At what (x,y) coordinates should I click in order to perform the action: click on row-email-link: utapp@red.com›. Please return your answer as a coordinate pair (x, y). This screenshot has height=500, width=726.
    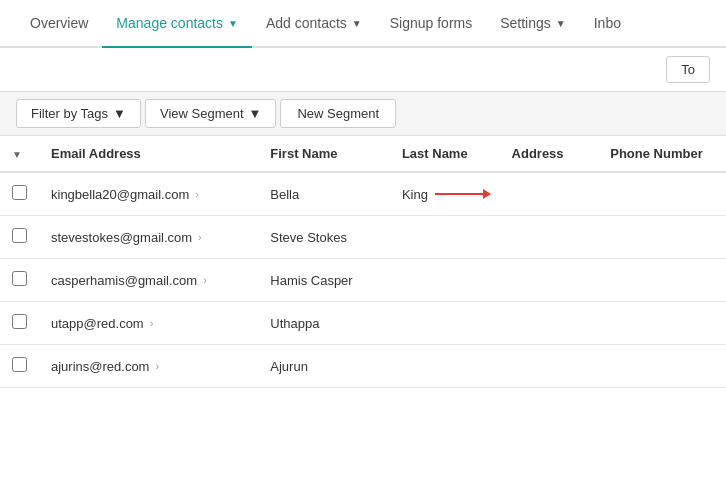
    Looking at the image, I should click on (148, 324).